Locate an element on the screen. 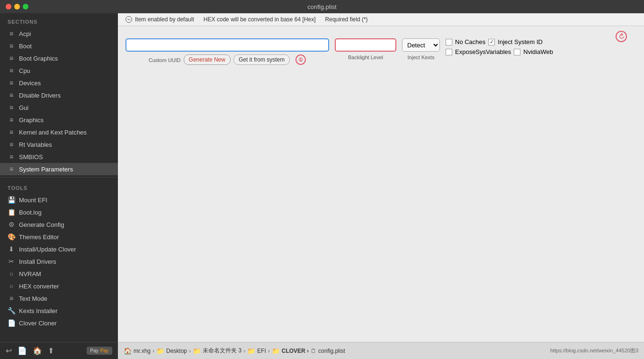 The image size is (644, 359). custom-uuid-input is located at coordinates (227, 45).